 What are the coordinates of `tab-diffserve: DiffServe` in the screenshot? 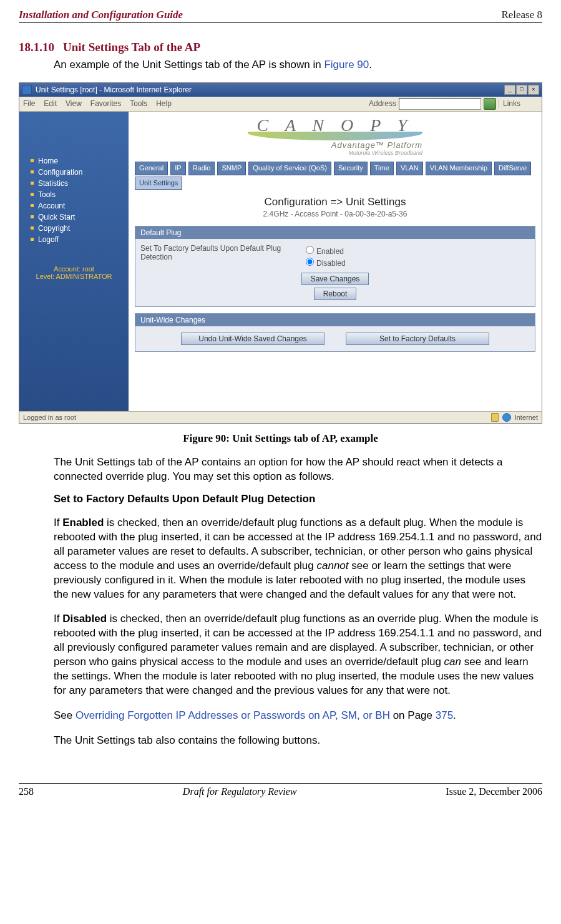 It's located at (513, 168).